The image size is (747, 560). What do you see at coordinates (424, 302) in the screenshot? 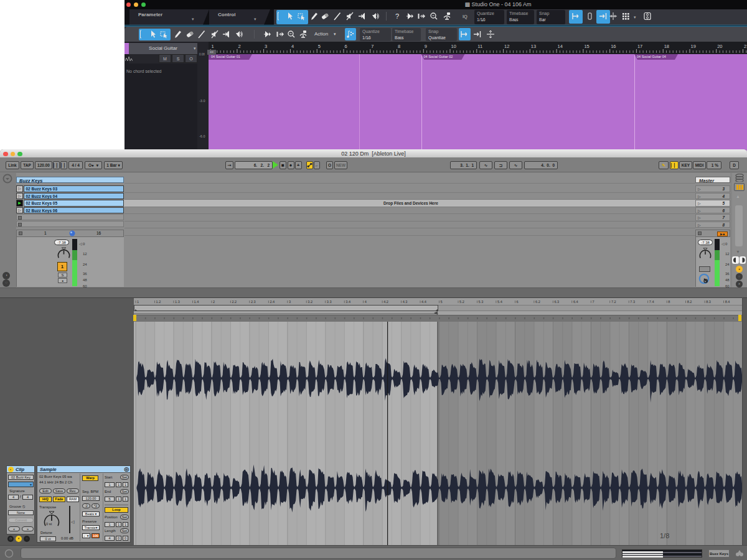
I see `svg-text: 4.4` at bounding box center [424, 302].